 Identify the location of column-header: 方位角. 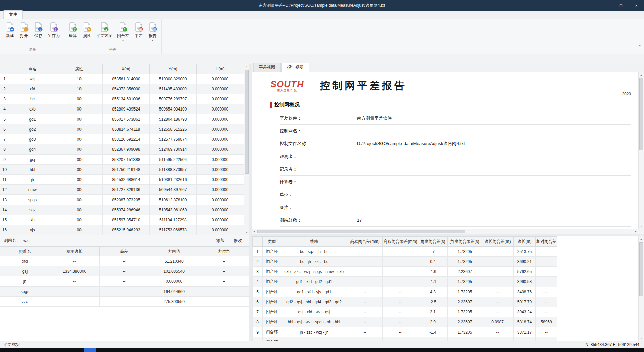
(224, 251).